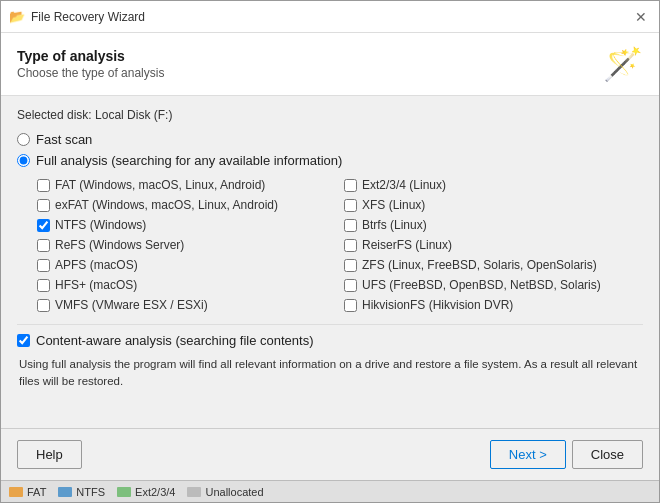 The image size is (660, 503). Describe the element at coordinates (44, 186) in the screenshot. I see `fs-checkbox-fat` at that location.